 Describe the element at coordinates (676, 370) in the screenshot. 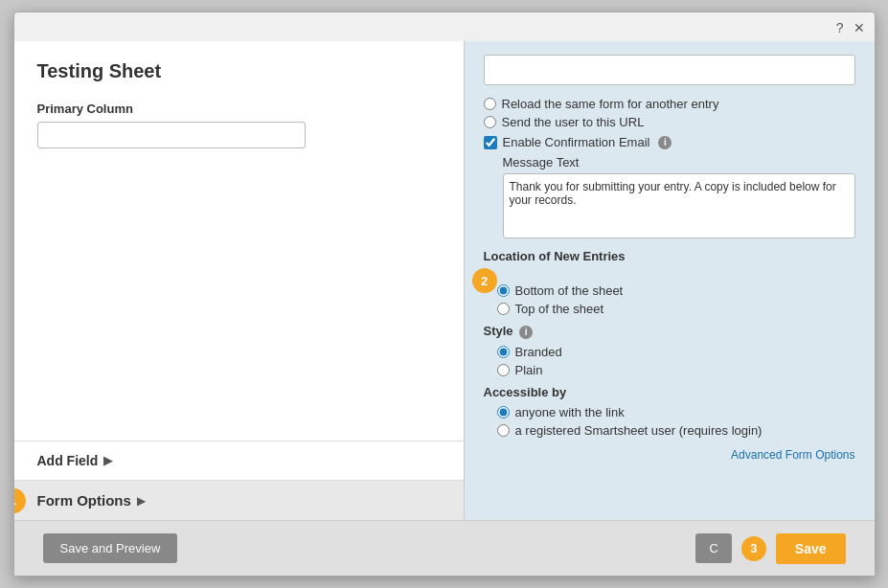

I see `plain-radio-item: Plain` at that location.